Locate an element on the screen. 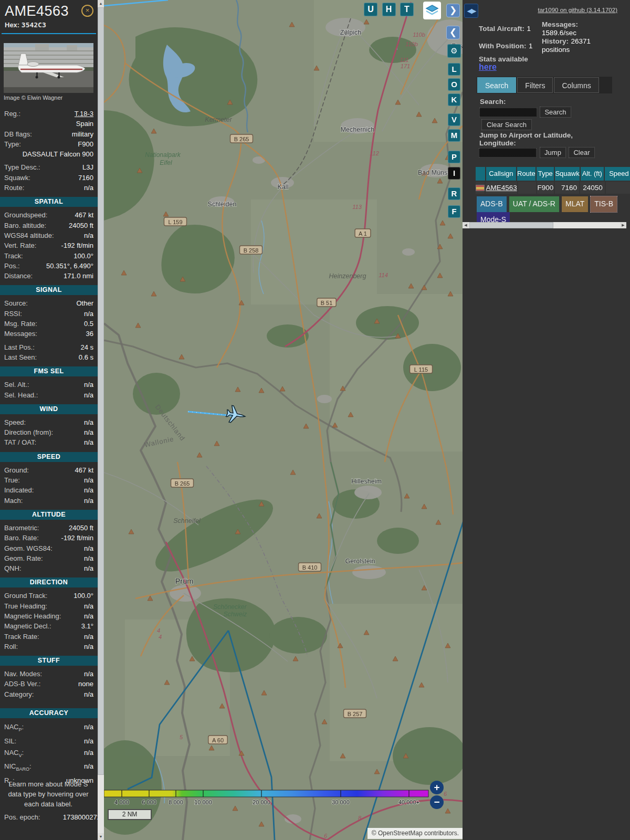 This screenshot has height=840, width=630. map-button-u: U is located at coordinates (371, 9).